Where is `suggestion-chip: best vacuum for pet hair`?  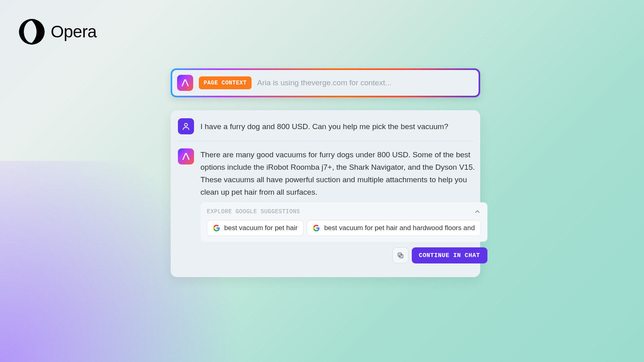 suggestion-chip: best vacuum for pet hair is located at coordinates (255, 228).